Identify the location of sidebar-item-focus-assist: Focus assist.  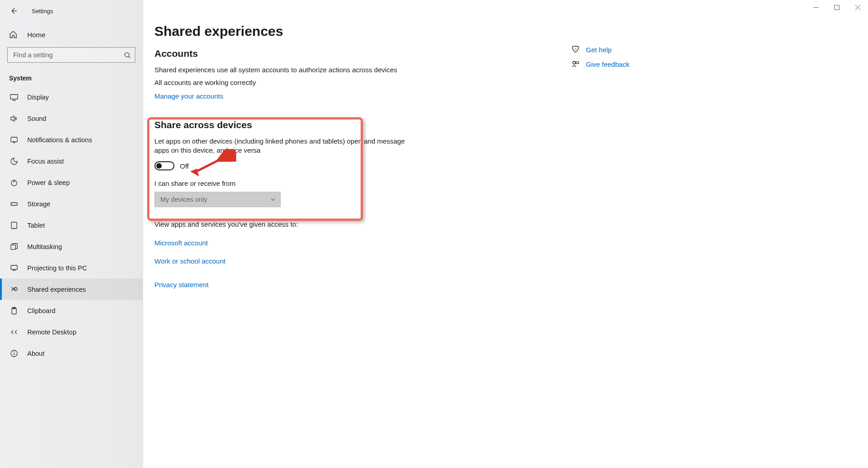
(71, 161).